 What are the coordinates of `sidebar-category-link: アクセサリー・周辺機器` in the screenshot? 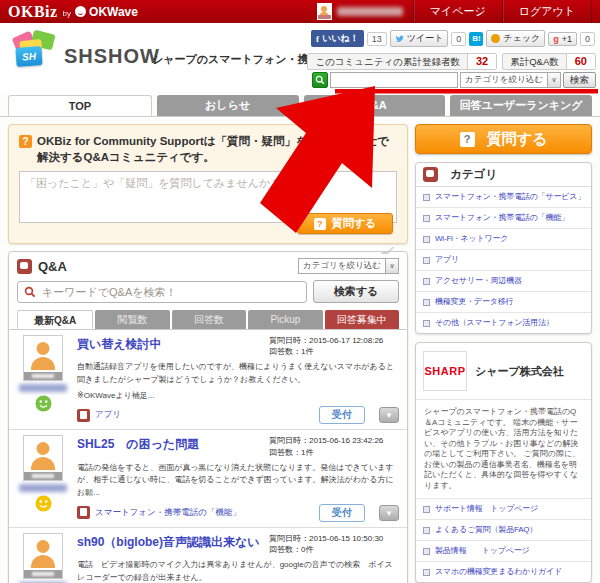 It's located at (504, 282).